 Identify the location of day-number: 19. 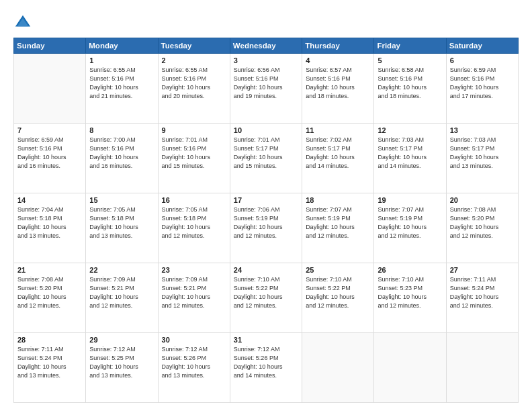
(410, 200).